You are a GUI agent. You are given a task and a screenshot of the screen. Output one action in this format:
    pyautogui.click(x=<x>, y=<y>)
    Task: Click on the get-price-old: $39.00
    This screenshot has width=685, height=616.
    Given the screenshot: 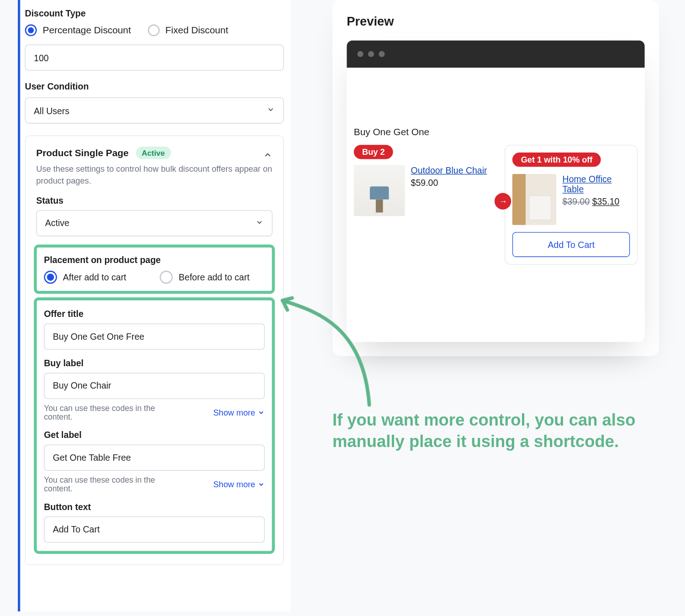 What is the action you would take?
    pyautogui.click(x=576, y=201)
    